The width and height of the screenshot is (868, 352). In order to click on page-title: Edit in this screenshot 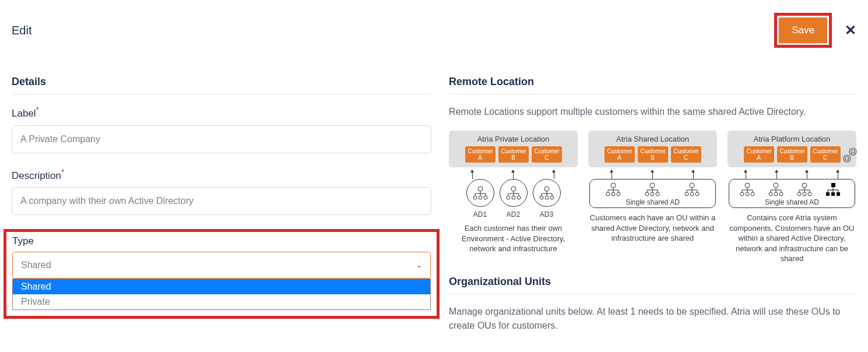, I will do `click(22, 30)`.